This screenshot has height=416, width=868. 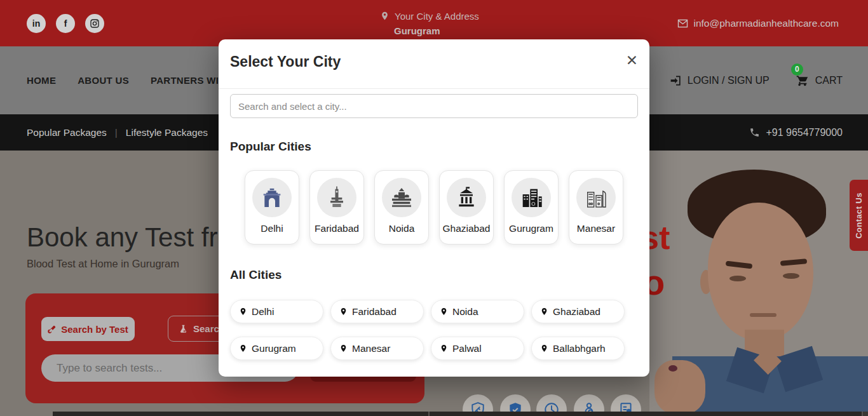 I want to click on nav-lifestyle-packages: Lifestyle Packages, so click(x=166, y=133).